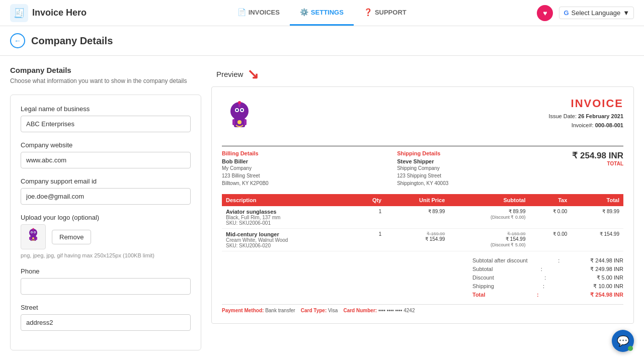 The height and width of the screenshot is (362, 644). What do you see at coordinates (583, 125) in the screenshot?
I see `invoice-num-label: Invoice#:` at bounding box center [583, 125].